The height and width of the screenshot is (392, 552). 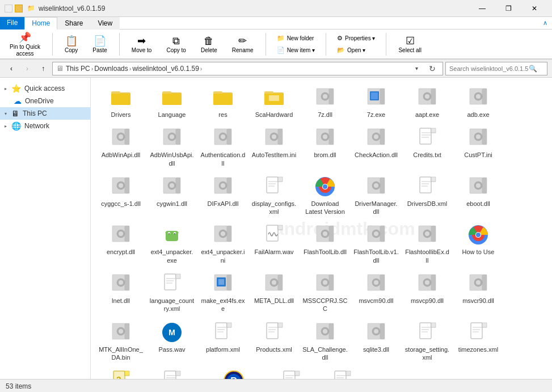 What do you see at coordinates (482, 9) in the screenshot?
I see `minimize-button: —` at bounding box center [482, 9].